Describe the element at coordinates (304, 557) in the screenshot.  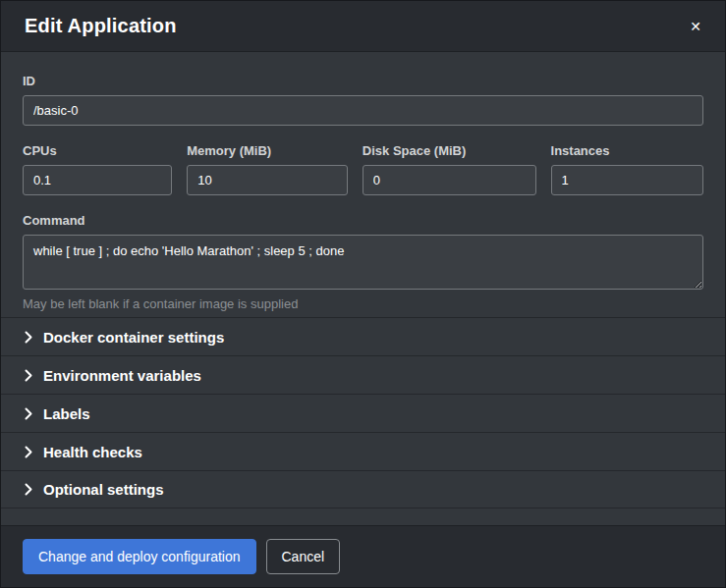
I see `cancel-button: Cancel` at that location.